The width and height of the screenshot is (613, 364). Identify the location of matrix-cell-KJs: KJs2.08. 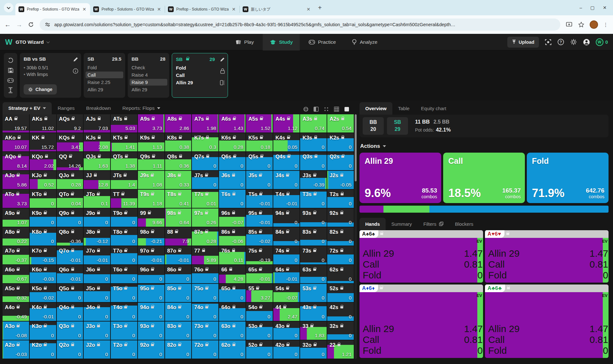
(97, 142).